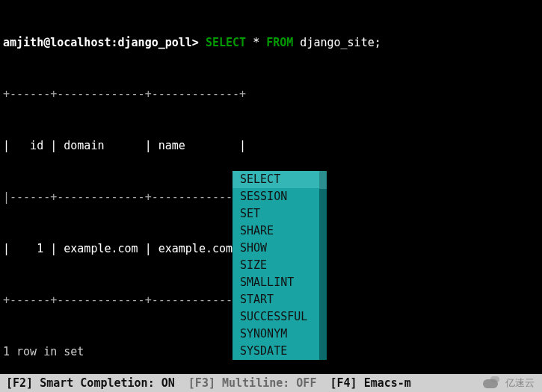 This screenshot has height=392, width=542. What do you see at coordinates (491, 382) in the screenshot?
I see `cloud-icon` at bounding box center [491, 382].